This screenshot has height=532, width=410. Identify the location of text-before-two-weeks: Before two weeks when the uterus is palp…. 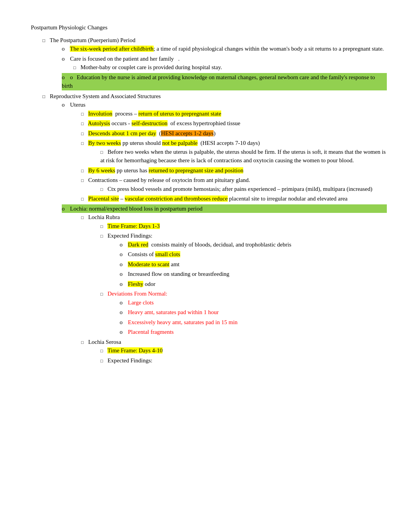
(243, 156).